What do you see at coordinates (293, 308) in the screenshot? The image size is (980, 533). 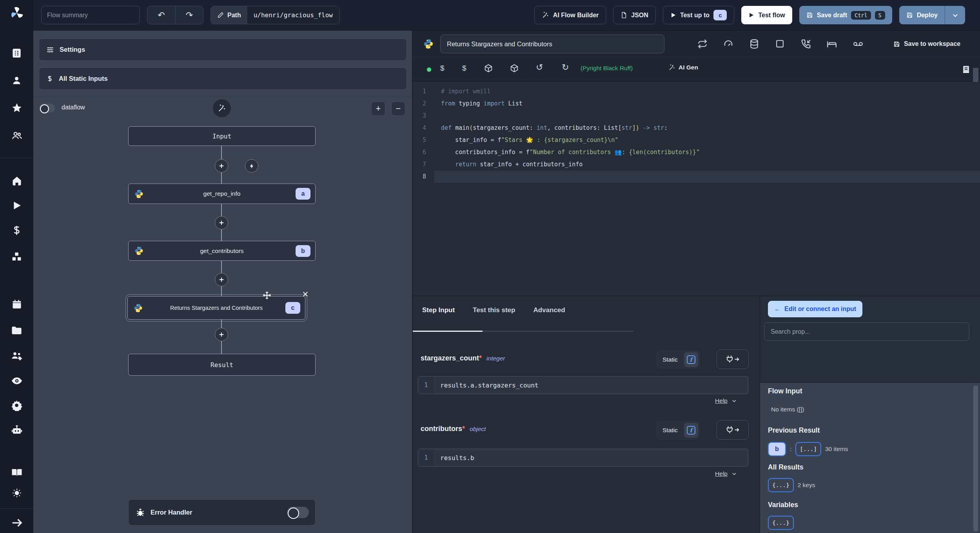 I see `step-id-badge: c` at bounding box center [293, 308].